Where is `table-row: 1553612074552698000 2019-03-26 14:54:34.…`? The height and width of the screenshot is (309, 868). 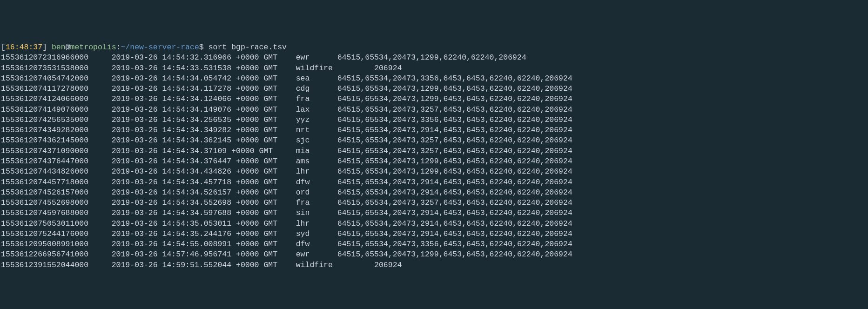
table-row: 1553612074552698000 2019-03-26 14:54:34.… is located at coordinates (287, 203).